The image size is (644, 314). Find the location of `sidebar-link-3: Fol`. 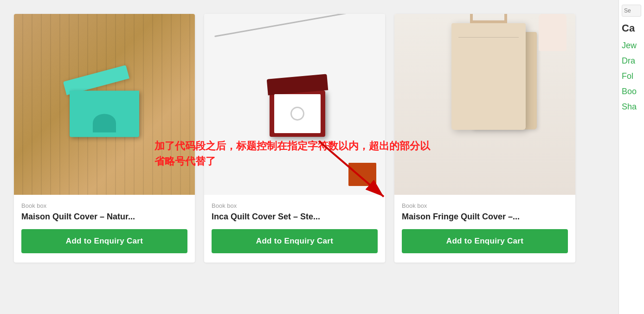

sidebar-link-3: Fol is located at coordinates (631, 76).